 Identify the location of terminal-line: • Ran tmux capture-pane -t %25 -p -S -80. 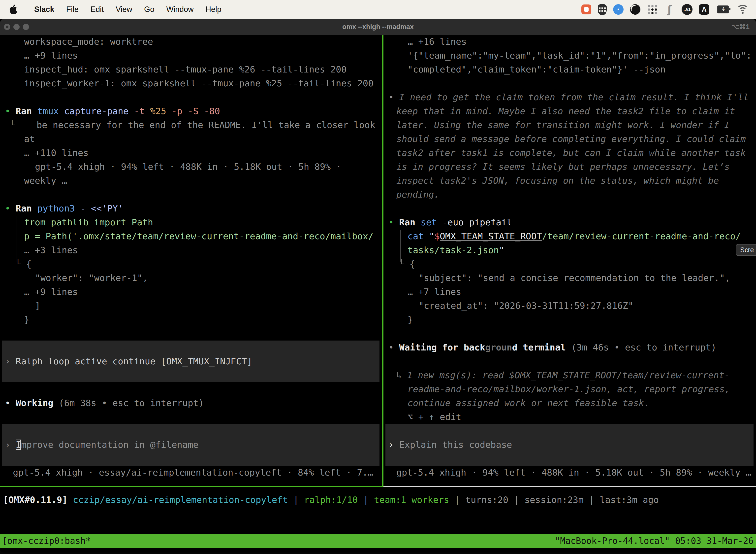
(191, 111).